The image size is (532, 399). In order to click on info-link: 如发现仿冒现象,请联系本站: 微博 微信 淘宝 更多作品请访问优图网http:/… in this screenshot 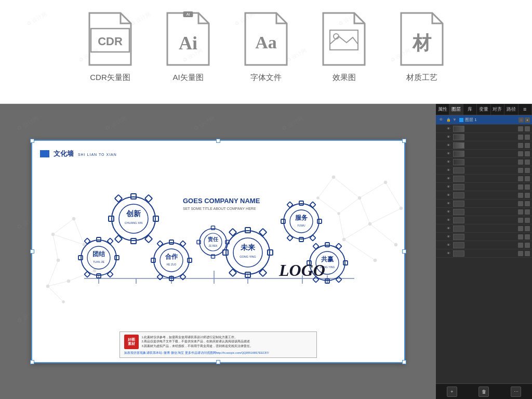, I will do `click(218, 353)`.